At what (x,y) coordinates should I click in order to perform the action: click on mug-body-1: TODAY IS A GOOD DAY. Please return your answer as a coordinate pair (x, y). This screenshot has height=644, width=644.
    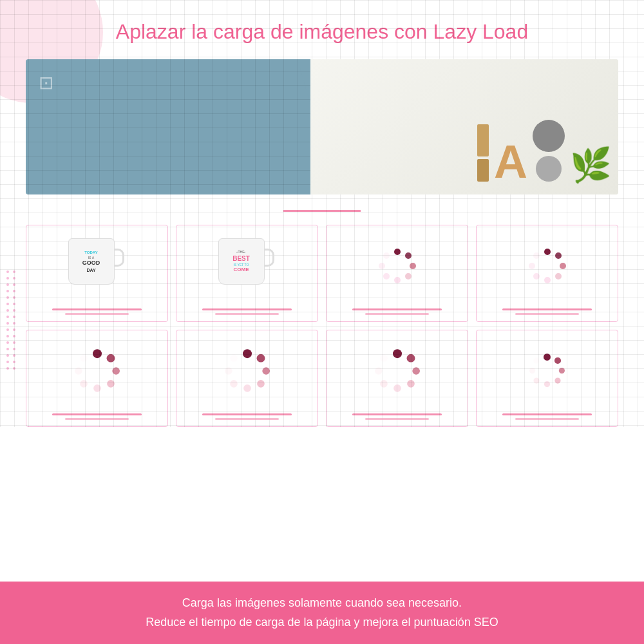
    Looking at the image, I should click on (91, 261).